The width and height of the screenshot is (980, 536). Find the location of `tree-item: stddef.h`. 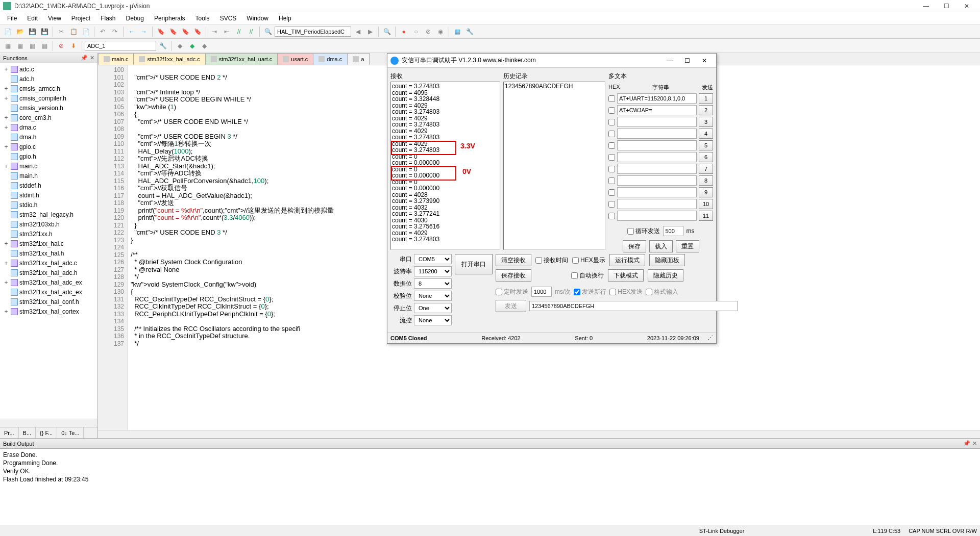

tree-item: stddef.h is located at coordinates (49, 186).